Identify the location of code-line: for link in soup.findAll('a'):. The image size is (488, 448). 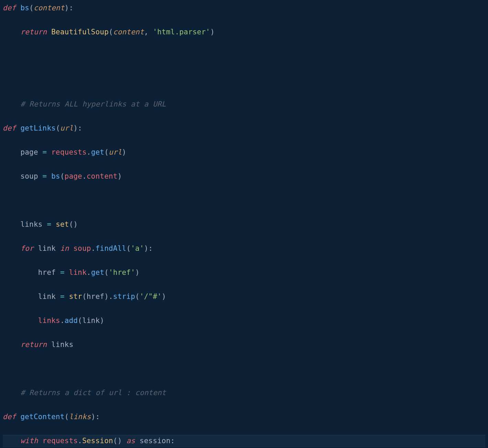
(244, 249).